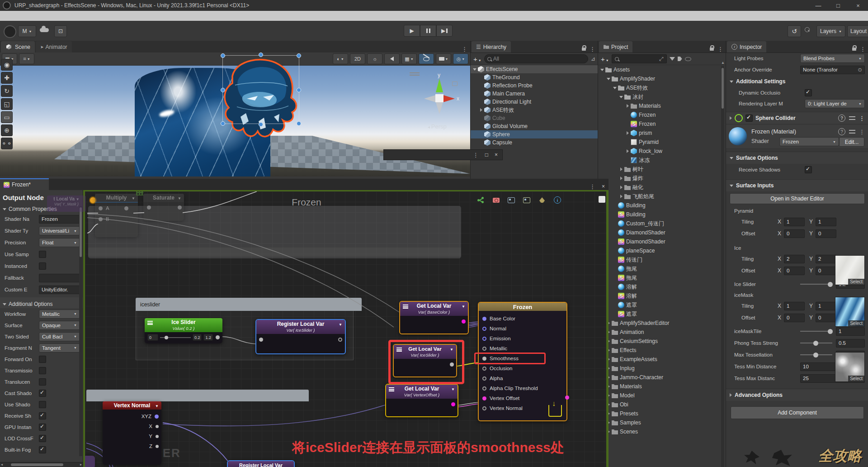  What do you see at coordinates (808, 170) in the screenshot?
I see `receive-shadows-checkbox` at bounding box center [808, 170].